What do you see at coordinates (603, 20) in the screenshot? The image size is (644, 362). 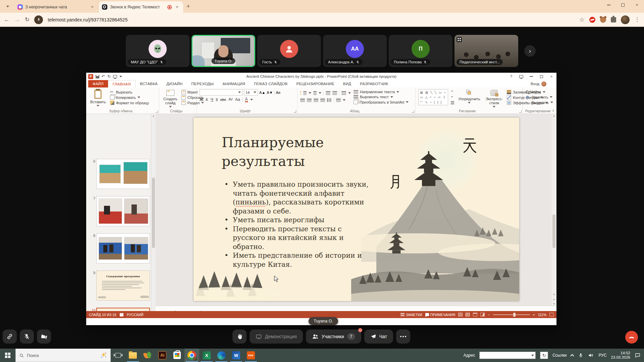 I see `bear-extension-icon` at bounding box center [603, 20].